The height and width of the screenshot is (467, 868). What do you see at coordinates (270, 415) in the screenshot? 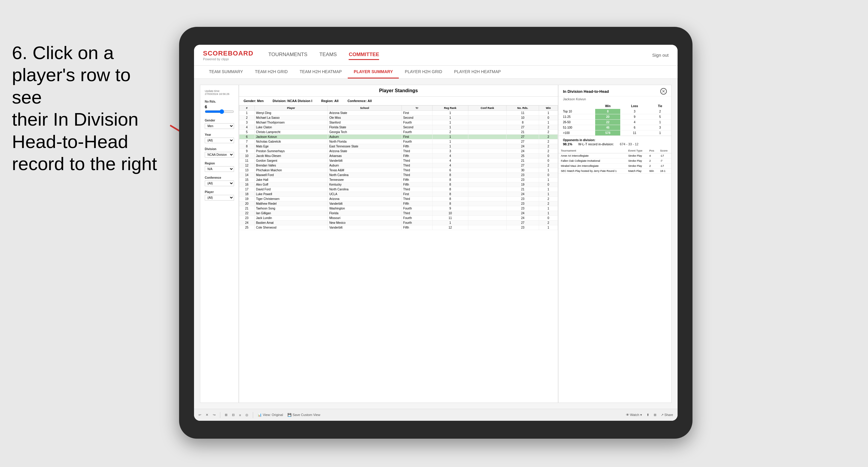
I see `view-original-button: 📊 View: Original` at bounding box center [270, 415].